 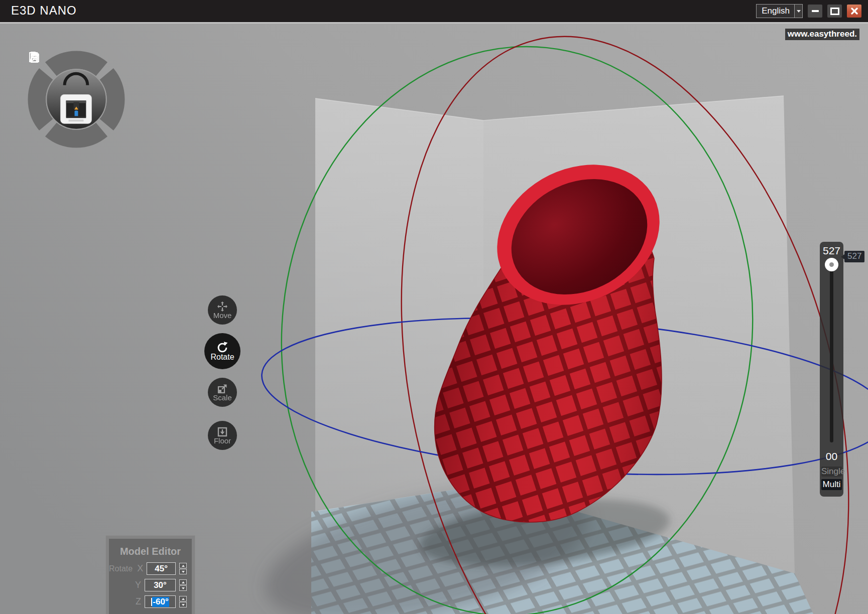 I want to click on language-label: English, so click(x=775, y=11).